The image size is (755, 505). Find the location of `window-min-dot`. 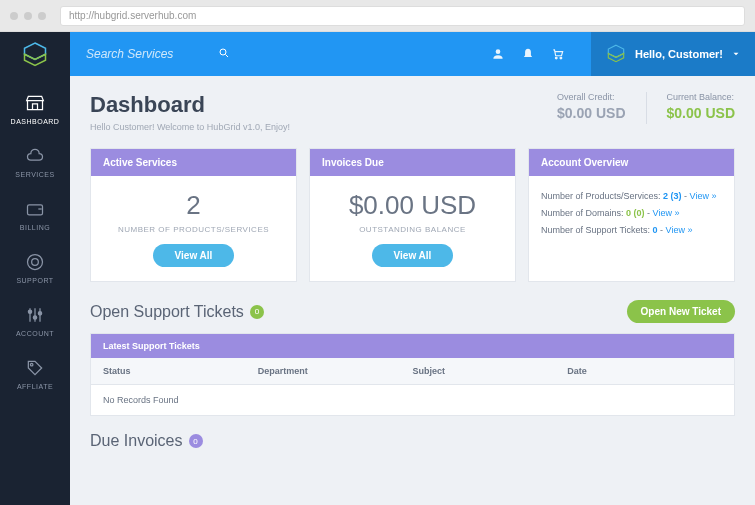

window-min-dot is located at coordinates (28, 16).